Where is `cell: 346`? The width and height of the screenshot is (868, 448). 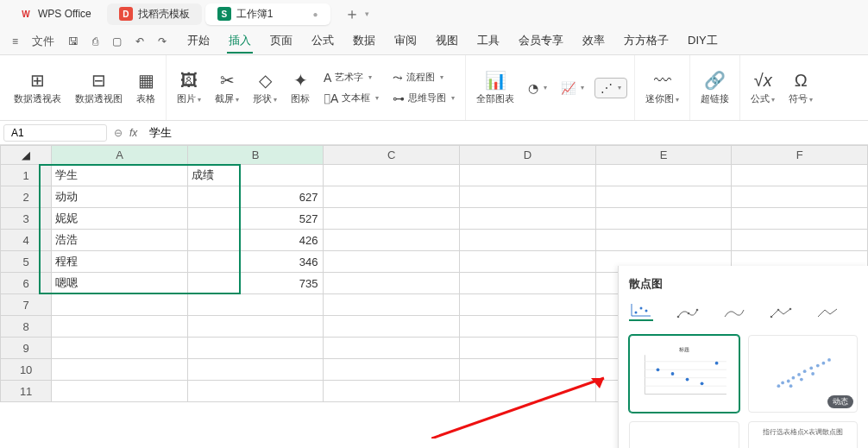
cell: 346 is located at coordinates (255, 262).